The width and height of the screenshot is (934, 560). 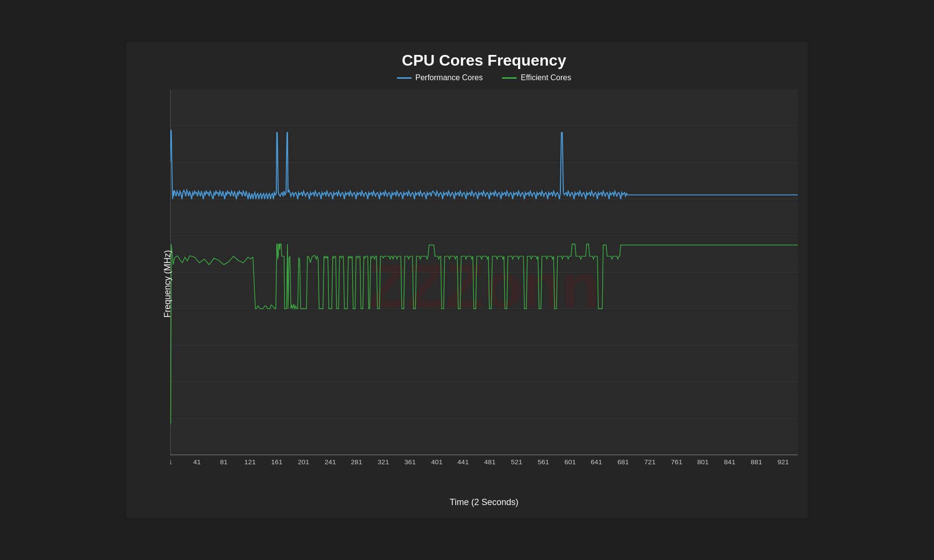 What do you see at coordinates (437, 462) in the screenshot?
I see `svg-text: 401` at bounding box center [437, 462].